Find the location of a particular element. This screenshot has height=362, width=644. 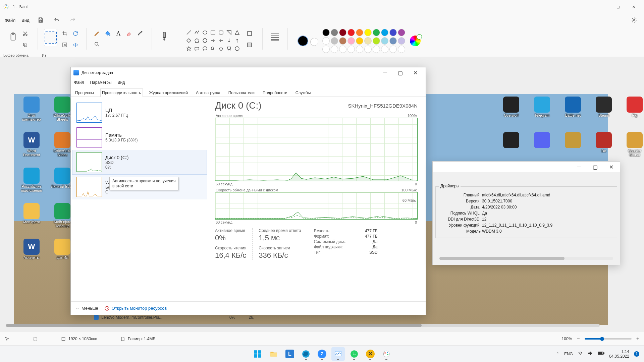

edit-colors-button is located at coordinates (415, 41).